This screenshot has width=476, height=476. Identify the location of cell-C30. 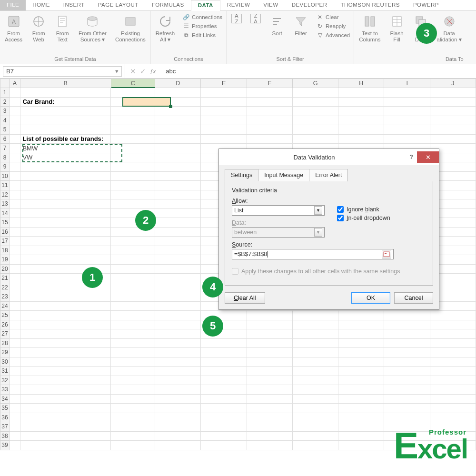
(133, 362).